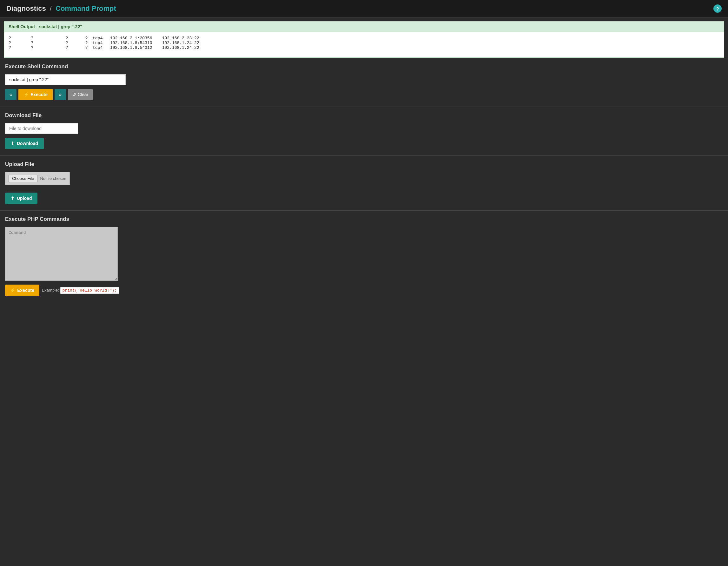  What do you see at coordinates (13, 198) in the screenshot?
I see `upload-icon: ⬆` at bounding box center [13, 198].